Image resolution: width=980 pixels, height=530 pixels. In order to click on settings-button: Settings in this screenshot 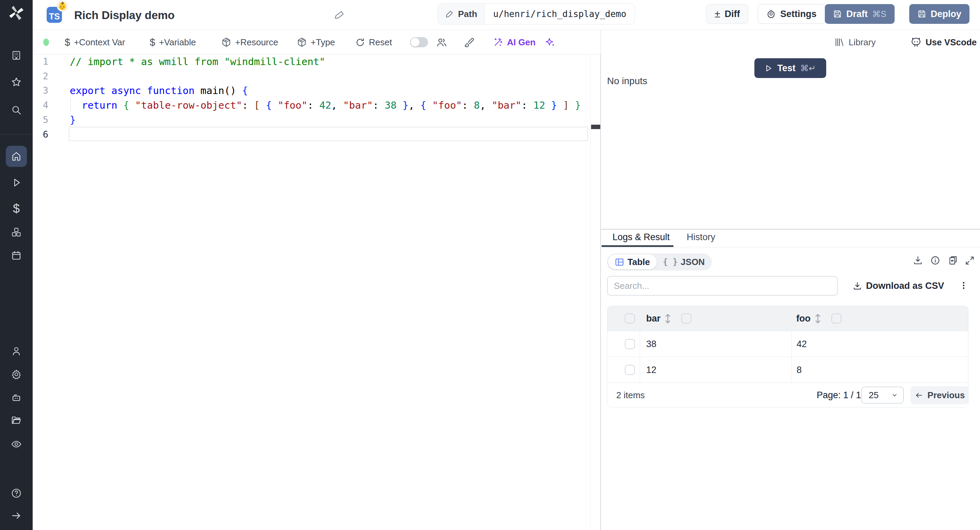, I will do `click(791, 14)`.